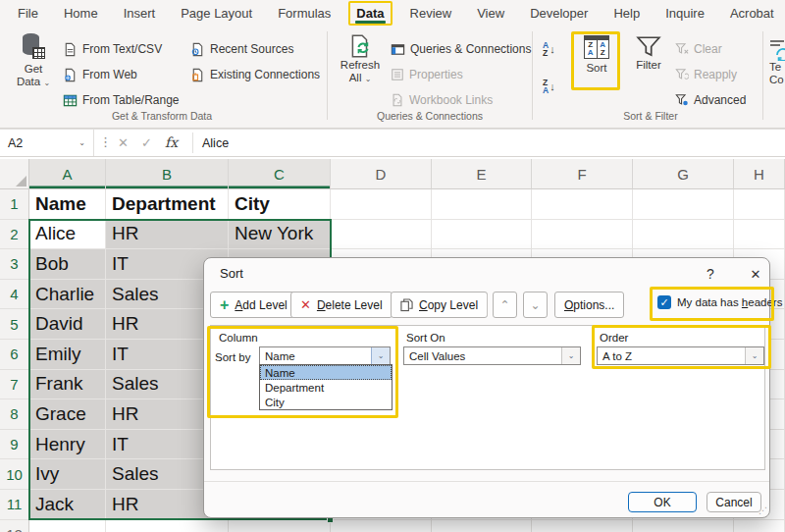 The image size is (785, 532). What do you see at coordinates (710, 100) in the screenshot?
I see `advanced-filter-button: Advanced` at bounding box center [710, 100].